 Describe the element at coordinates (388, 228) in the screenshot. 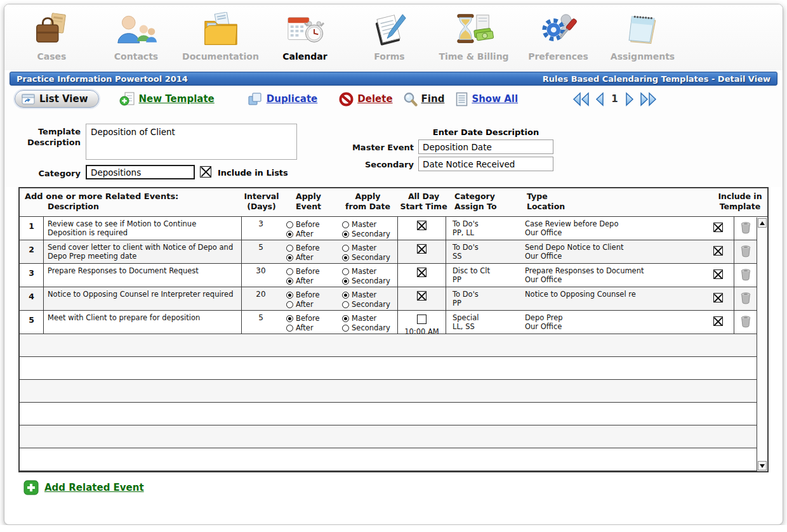

I see `table-row: 1 Review case to see if Motion to Contin…` at that location.